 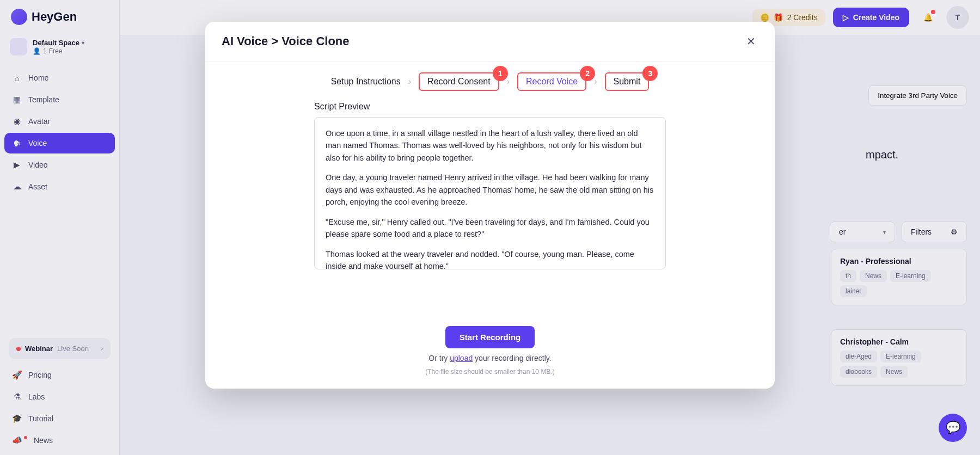 I want to click on modal-actions: Start Recording Or try upload your recor…, so click(x=490, y=351).